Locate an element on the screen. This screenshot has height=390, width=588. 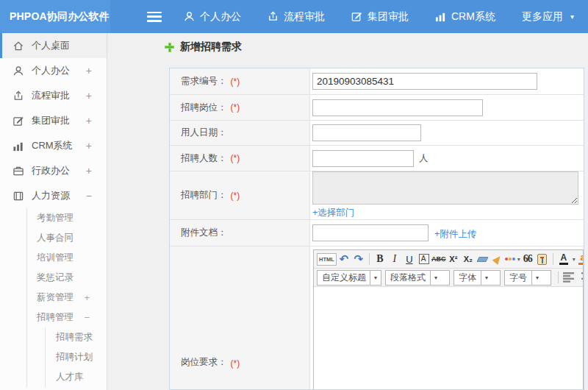
form-row-department: 招聘部门： (*) +选择部门 is located at coordinates (376, 196).